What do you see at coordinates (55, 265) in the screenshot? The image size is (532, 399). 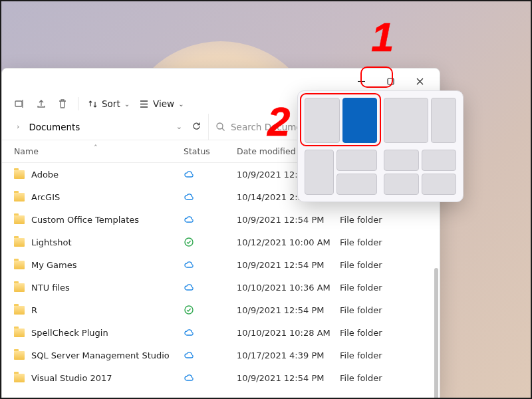 I see `file-name: My Games` at bounding box center [55, 265].